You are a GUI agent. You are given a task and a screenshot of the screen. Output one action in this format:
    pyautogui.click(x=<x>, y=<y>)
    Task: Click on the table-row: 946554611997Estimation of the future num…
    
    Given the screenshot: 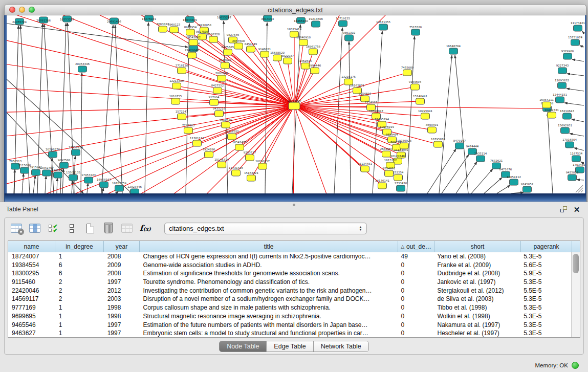 What is the action you would take?
    pyautogui.click(x=290, y=325)
    